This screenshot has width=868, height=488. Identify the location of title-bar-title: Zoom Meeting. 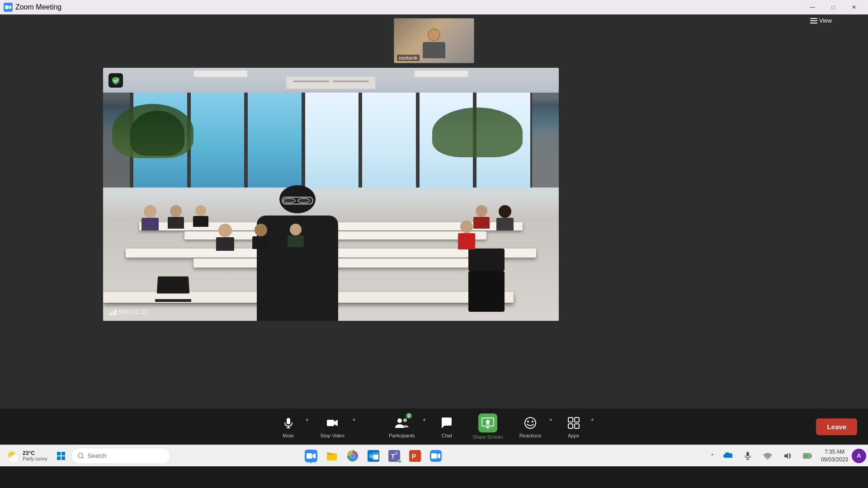
(38, 7).